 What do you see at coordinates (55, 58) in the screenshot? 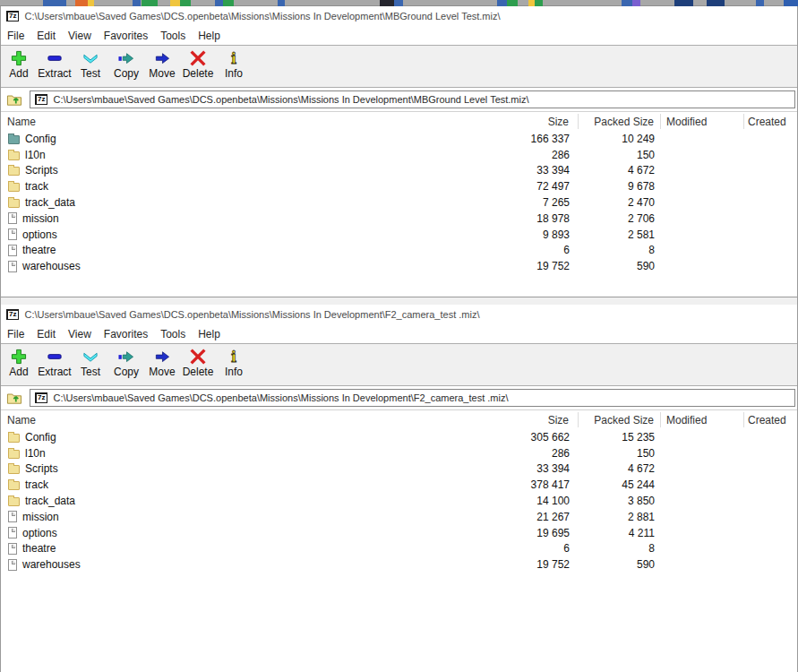
I see `extract-minus-icon` at bounding box center [55, 58].